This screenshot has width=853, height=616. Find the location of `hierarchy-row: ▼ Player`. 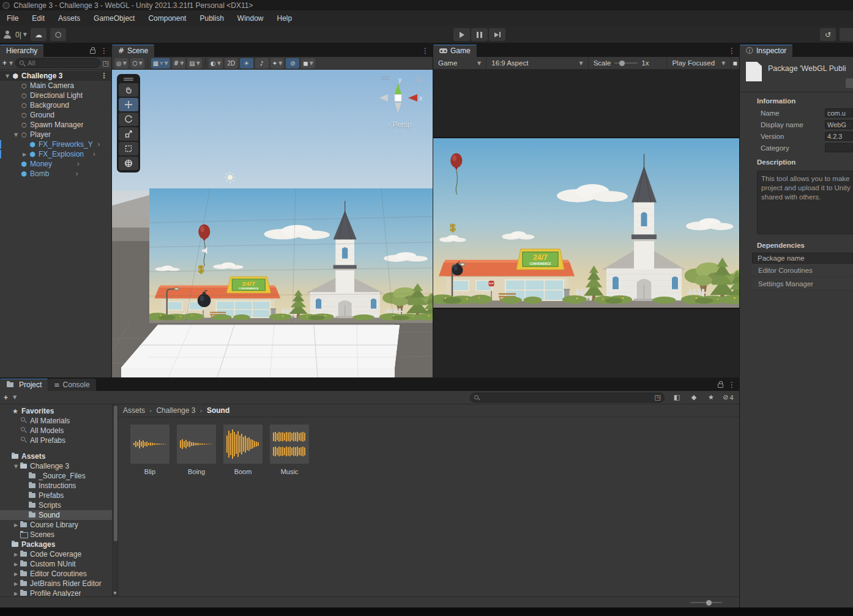

hierarchy-row: ▼ Player is located at coordinates (56, 135).